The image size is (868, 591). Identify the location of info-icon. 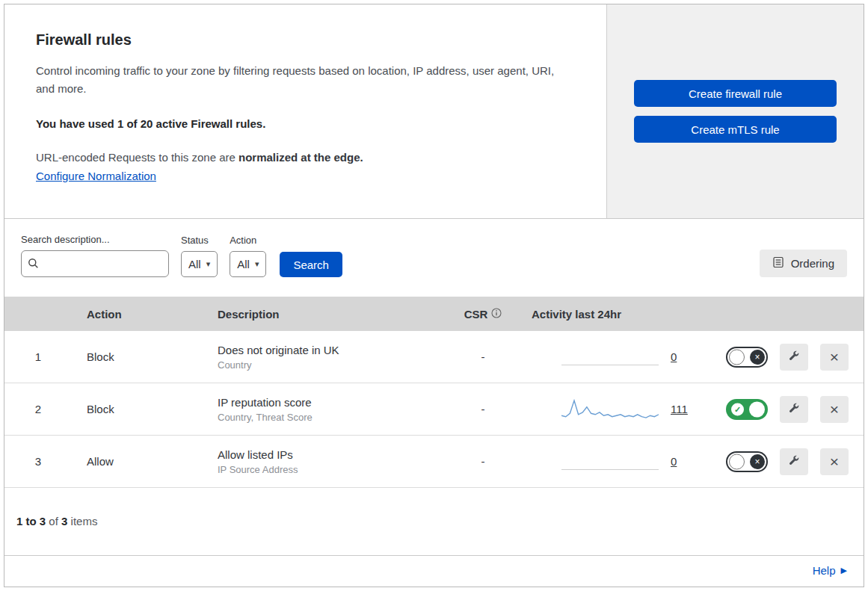
(496, 314).